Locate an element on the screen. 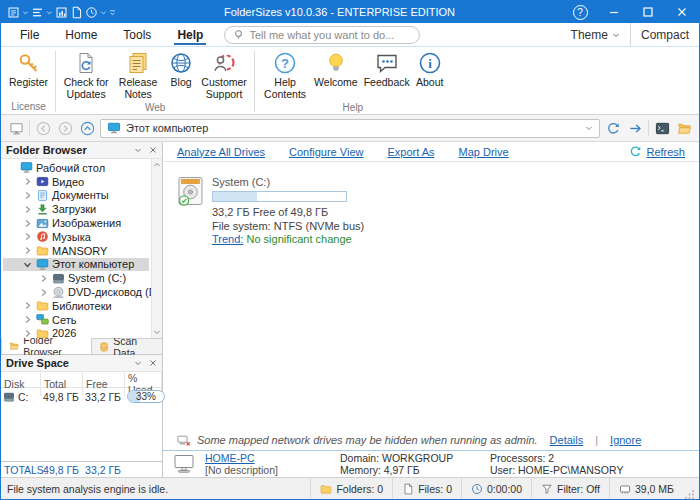 Image resolution: width=700 pixels, height=500 pixels. blog-button: Blog is located at coordinates (181, 69).